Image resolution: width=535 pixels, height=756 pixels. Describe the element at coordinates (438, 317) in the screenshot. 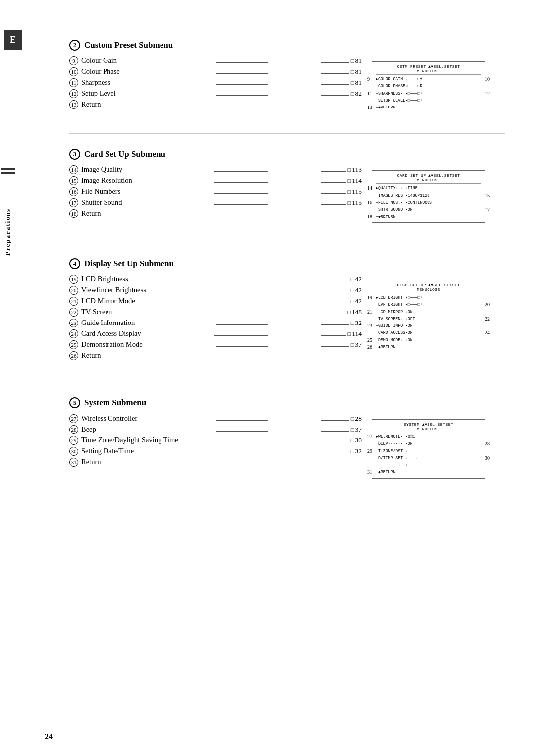

I see `screen-display-set-up: DISP.SET UP ▲▼SEL.SETSETMENUCLOSE 19 ▶LC…` at that location.